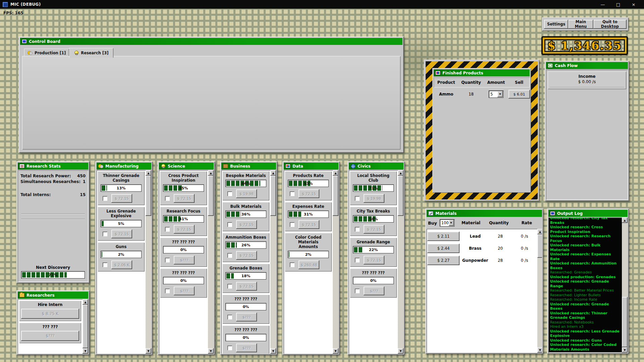 The height and width of the screenshot is (362, 644). What do you see at coordinates (610, 24) in the screenshot?
I see `quit-to-desktop-button: Quit to Desktop` at bounding box center [610, 24].